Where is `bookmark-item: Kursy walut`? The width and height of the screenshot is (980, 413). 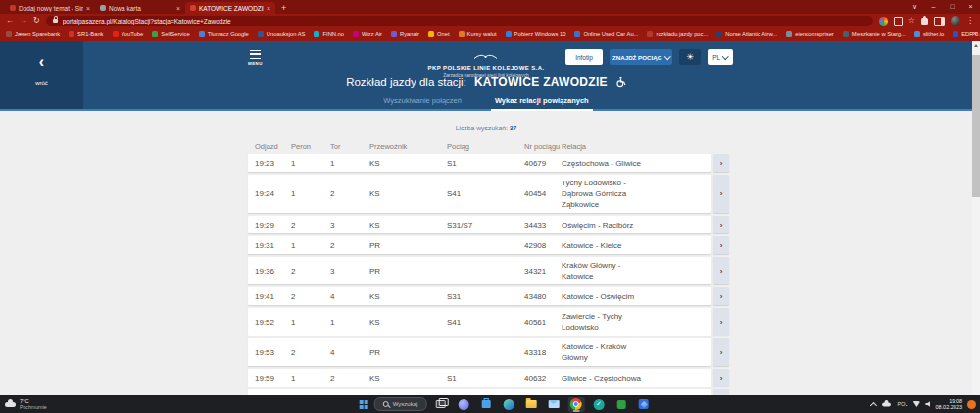
bookmark-item: Kursy walut is located at coordinates (478, 34).